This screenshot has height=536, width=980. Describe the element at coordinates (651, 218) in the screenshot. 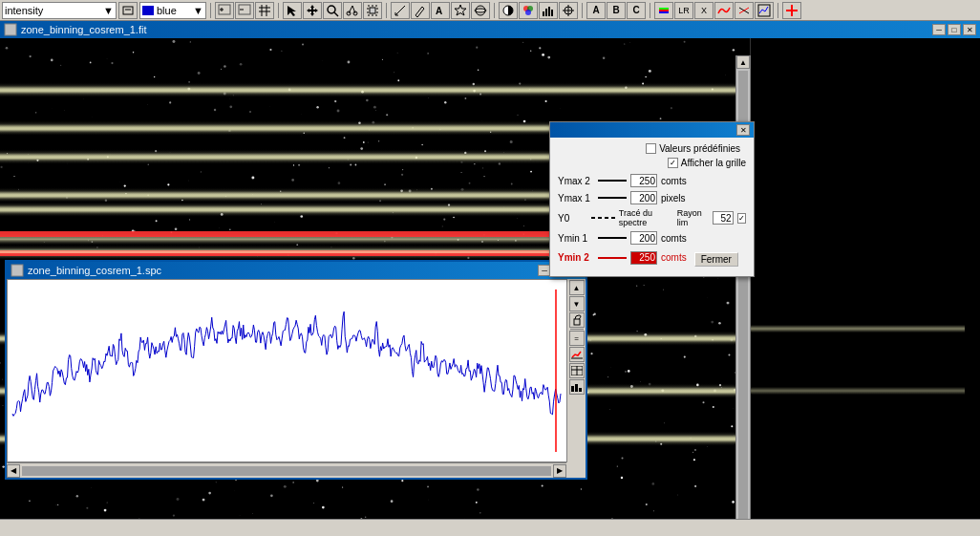

I see `y0-row: Y0 Tracé du spectre Rayon lim ✓` at that location.